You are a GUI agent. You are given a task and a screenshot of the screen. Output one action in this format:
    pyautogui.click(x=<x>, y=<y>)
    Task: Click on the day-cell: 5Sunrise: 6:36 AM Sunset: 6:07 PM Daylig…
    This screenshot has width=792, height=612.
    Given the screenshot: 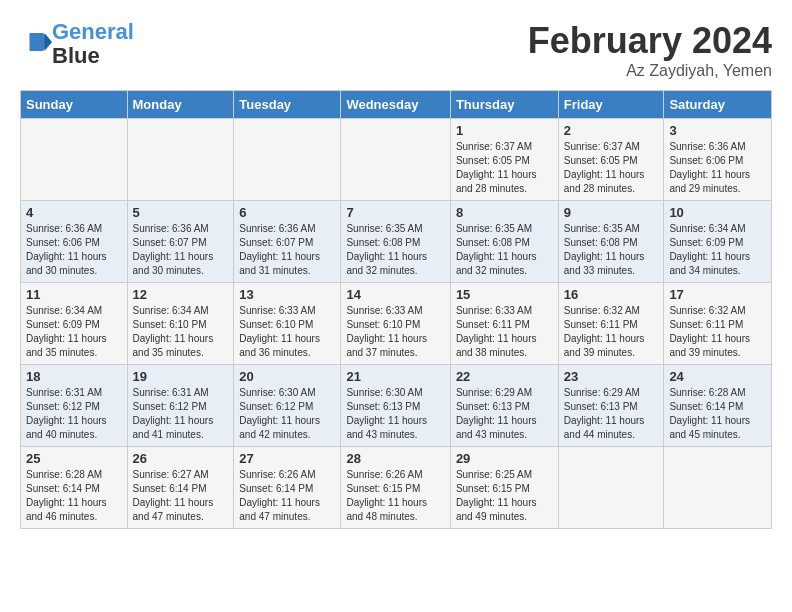 What is the action you would take?
    pyautogui.click(x=180, y=242)
    